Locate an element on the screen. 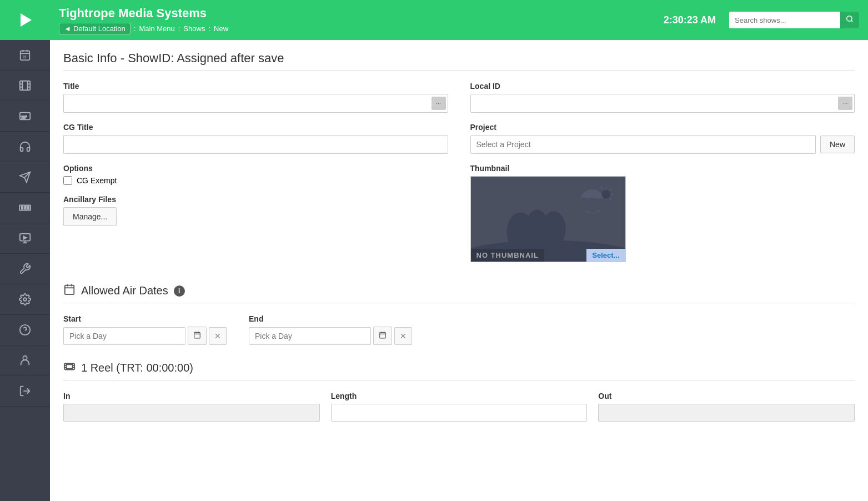 The image size is (868, 501). reel-in-field: In 00:00:00 is located at coordinates (192, 407).